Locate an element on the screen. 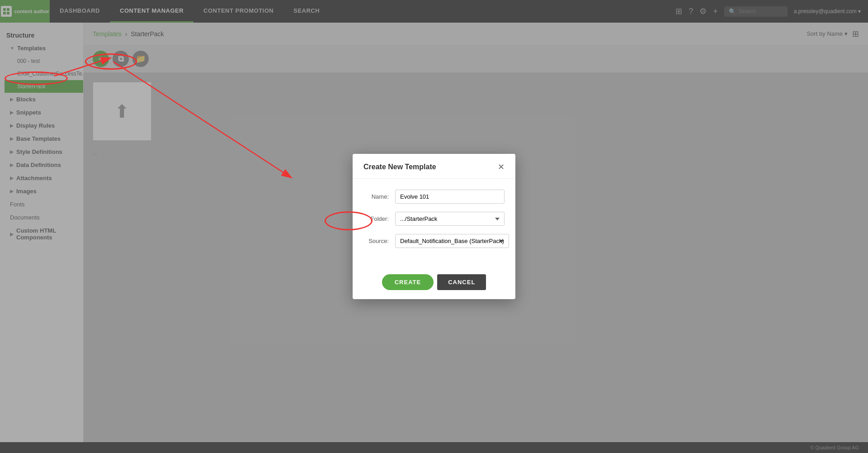 This screenshot has width=868, height=453. name-input is located at coordinates (450, 196).